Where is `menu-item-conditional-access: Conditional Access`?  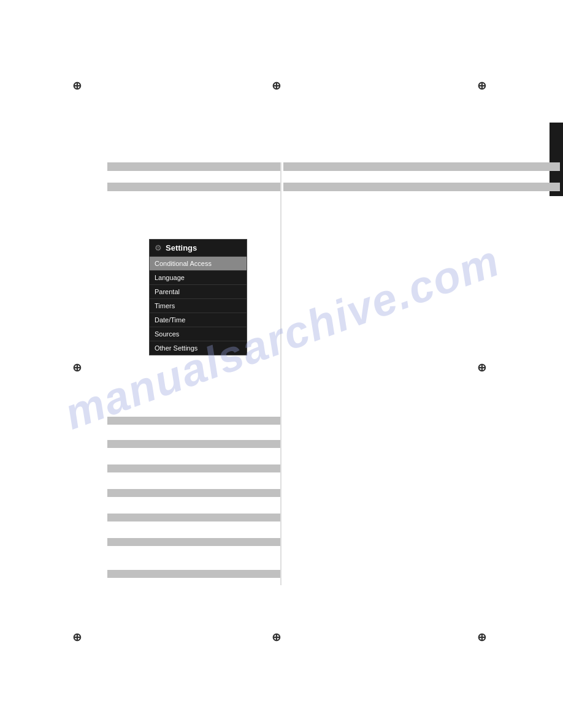 menu-item-conditional-access: Conditional Access is located at coordinates (198, 264).